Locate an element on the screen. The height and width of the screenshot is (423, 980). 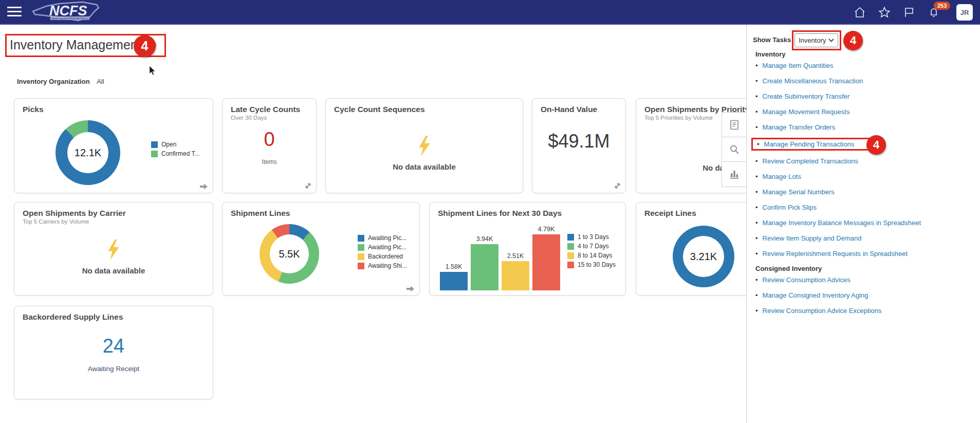
notifications-bell-icon: 253 is located at coordinates (934, 12).